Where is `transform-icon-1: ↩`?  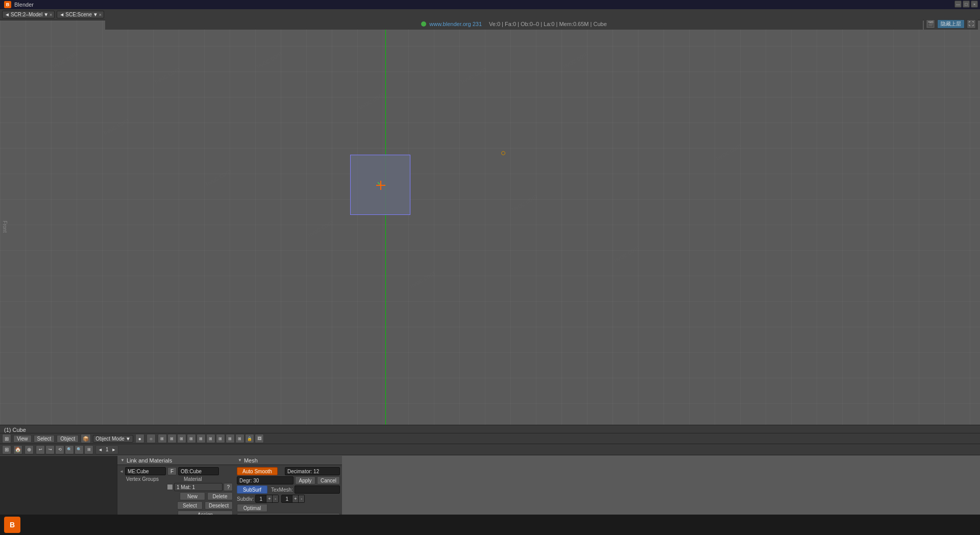
transform-icon-1: ↩ is located at coordinates (40, 450).